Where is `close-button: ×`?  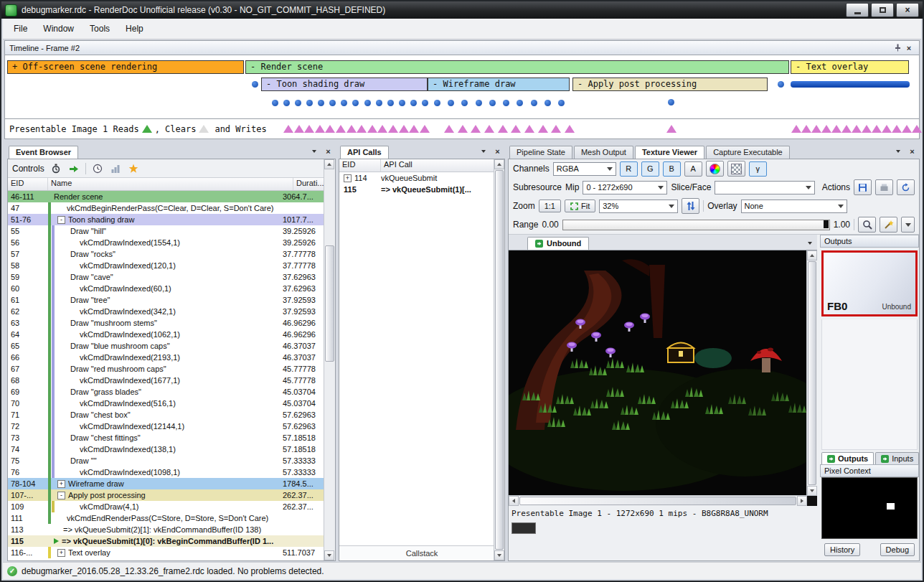 close-button: × is located at coordinates (908, 10).